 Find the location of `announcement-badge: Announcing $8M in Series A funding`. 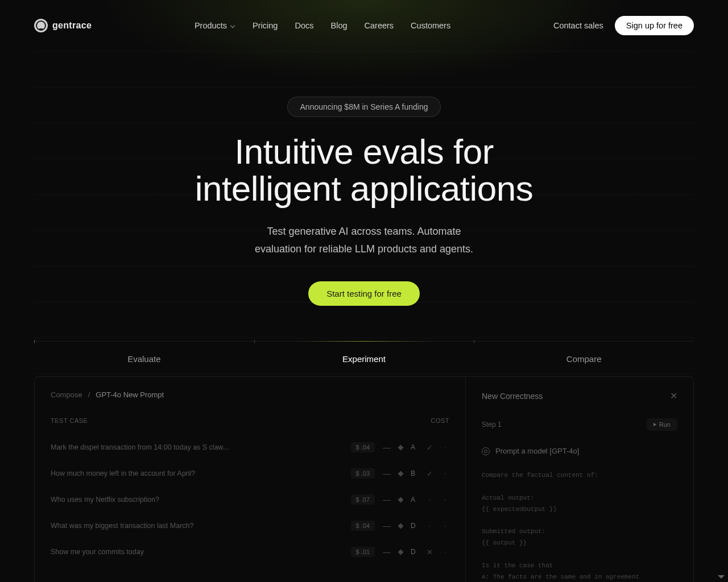

announcement-badge: Announcing $8M in Series A funding is located at coordinates (364, 107).